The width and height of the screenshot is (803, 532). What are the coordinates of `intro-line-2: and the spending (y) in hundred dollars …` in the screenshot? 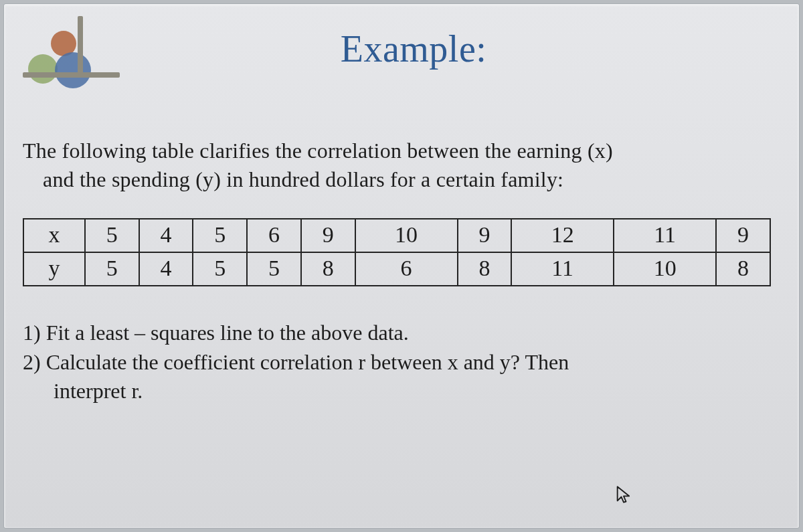 It's located at (402, 179).